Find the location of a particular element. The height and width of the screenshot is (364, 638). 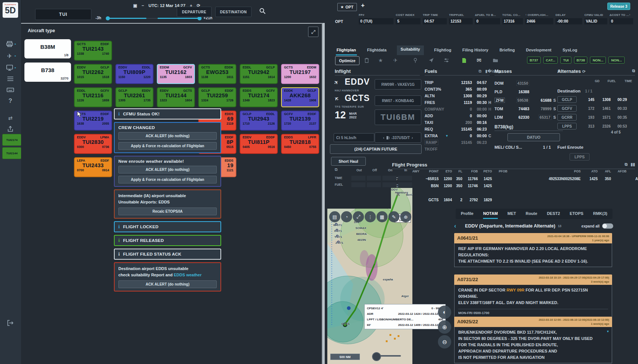

sidebar-item-flights: ✈ ▸ is located at coordinates (10, 56).